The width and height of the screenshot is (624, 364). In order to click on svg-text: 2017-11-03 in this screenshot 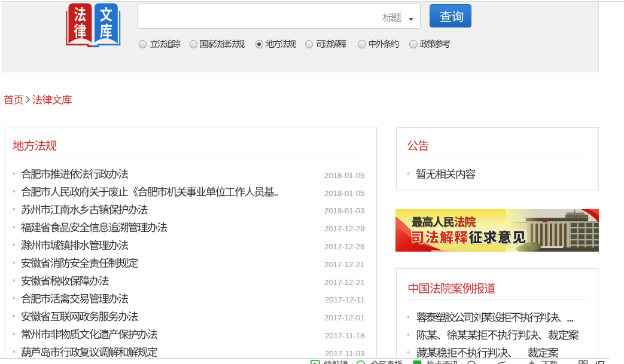, I will do `click(345, 354)`.